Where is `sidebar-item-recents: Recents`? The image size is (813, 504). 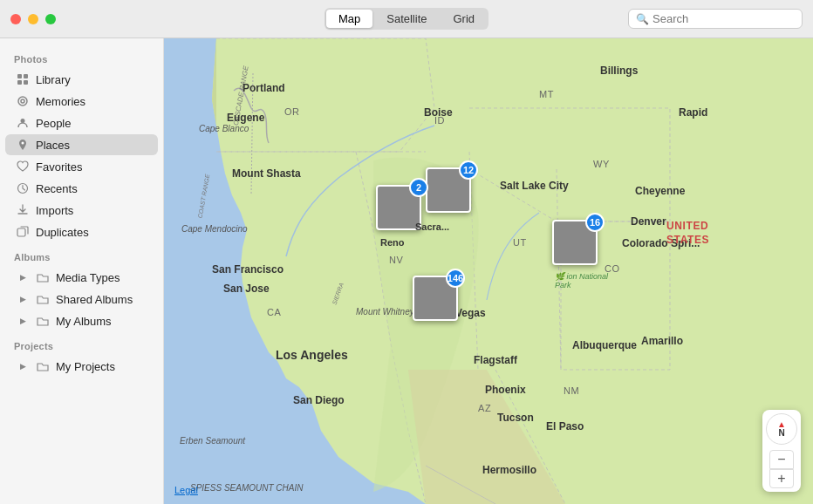 sidebar-item-recents: Recents is located at coordinates (82, 188).